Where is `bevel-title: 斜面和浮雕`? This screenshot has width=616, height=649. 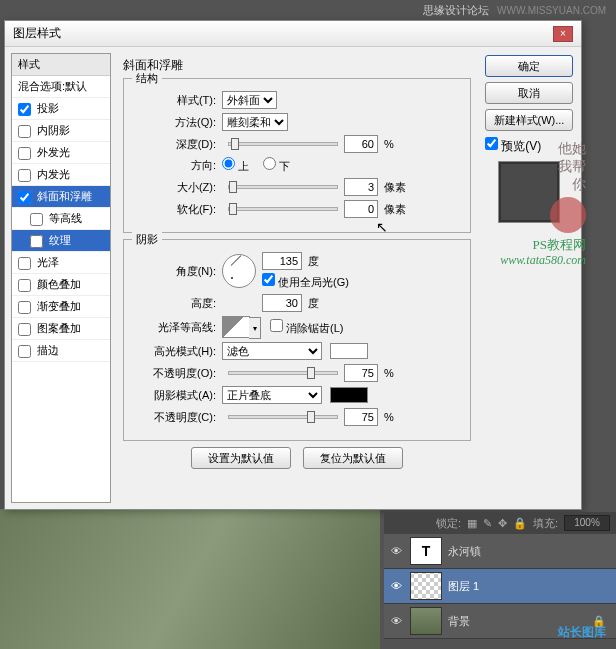
bevel-title: 斜面和浮雕 is located at coordinates (297, 66).